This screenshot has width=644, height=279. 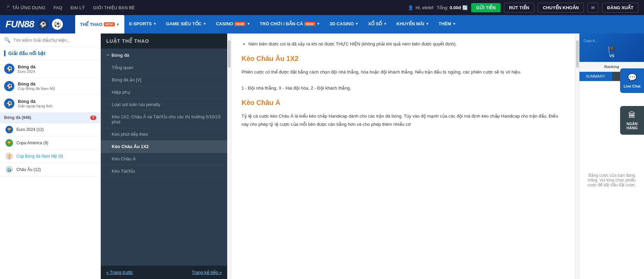 What do you see at coordinates (620, 8) in the screenshot?
I see `dang-xuat-button: ĐĂNG XUẤT` at bounding box center [620, 8].